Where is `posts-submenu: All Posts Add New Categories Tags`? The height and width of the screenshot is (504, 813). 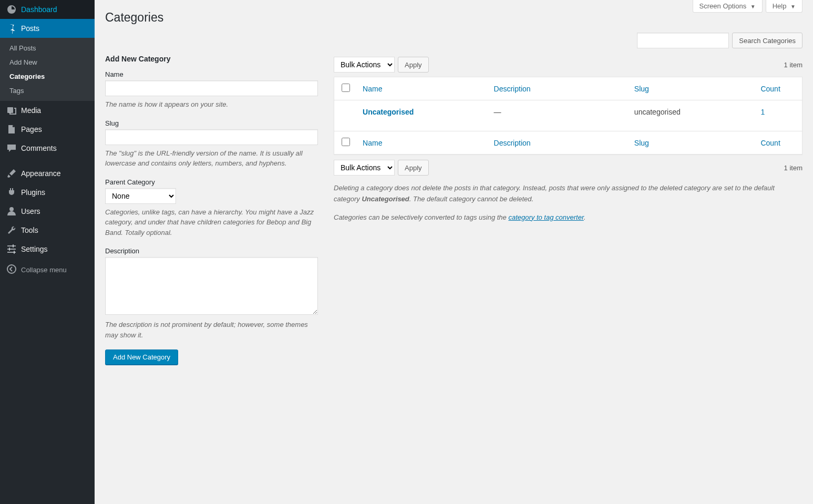 posts-submenu: All Posts Add New Categories Tags is located at coordinates (47, 69).